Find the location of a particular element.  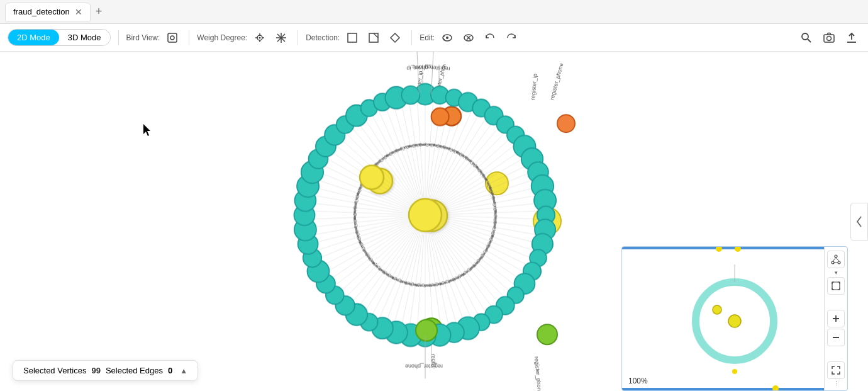

camera-icon is located at coordinates (829, 38).